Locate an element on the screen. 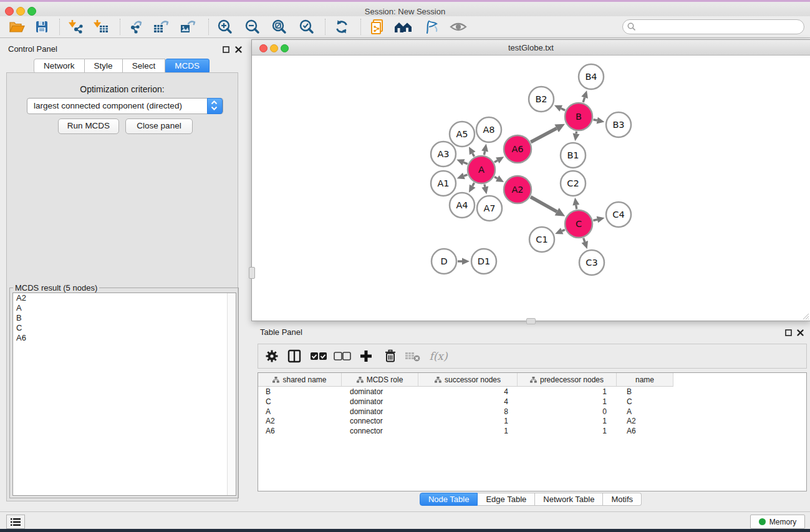 The height and width of the screenshot is (532, 810). edge-A-A7 is located at coordinates (485, 185).